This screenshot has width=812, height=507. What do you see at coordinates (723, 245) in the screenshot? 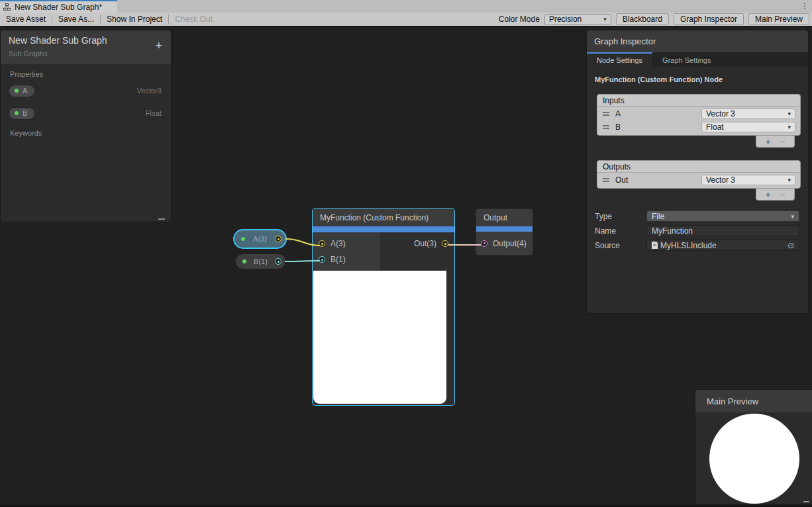
I see `source-object-field: MyHLSLInclude ⊙` at bounding box center [723, 245].